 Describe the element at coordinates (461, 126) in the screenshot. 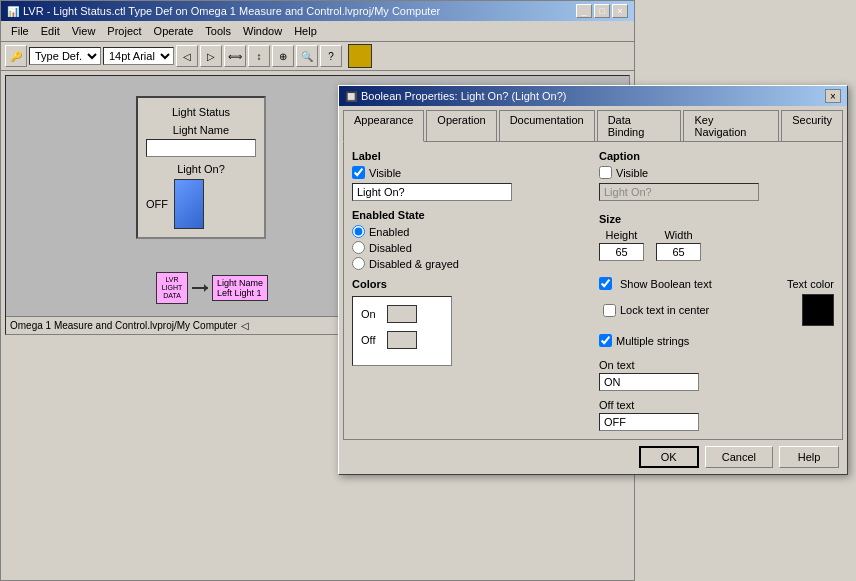

I see `tab-operation: Operation` at that location.